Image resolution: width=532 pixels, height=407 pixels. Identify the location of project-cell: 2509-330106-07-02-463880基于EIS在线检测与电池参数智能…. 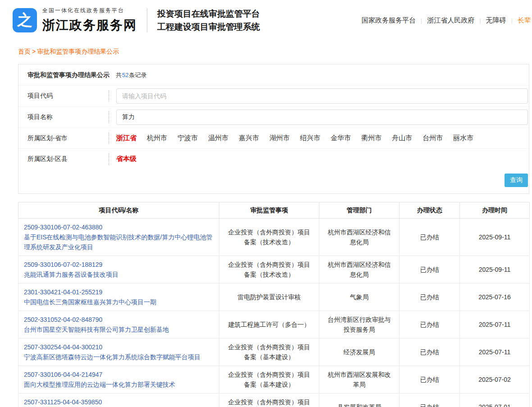
(119, 237).